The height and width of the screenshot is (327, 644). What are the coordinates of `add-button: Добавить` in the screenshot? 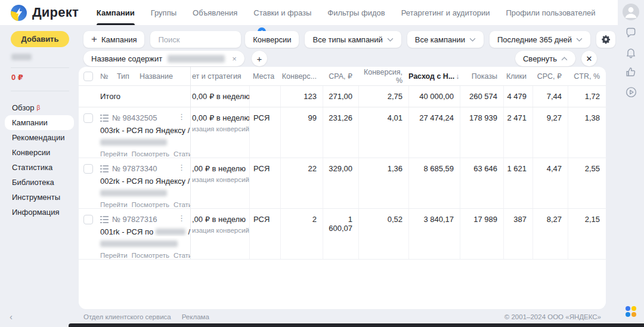 It's located at (40, 39).